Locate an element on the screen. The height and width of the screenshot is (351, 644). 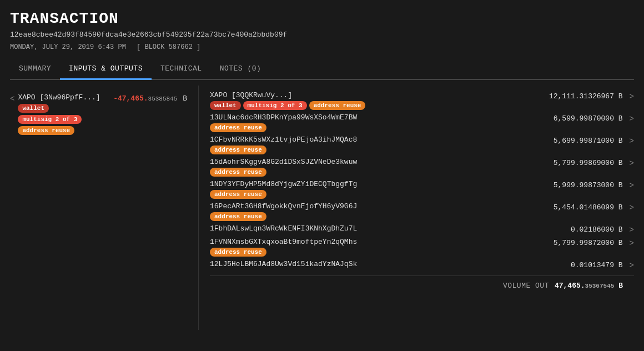
output-amount: 5,799.99869000 B > is located at coordinates (584, 163).